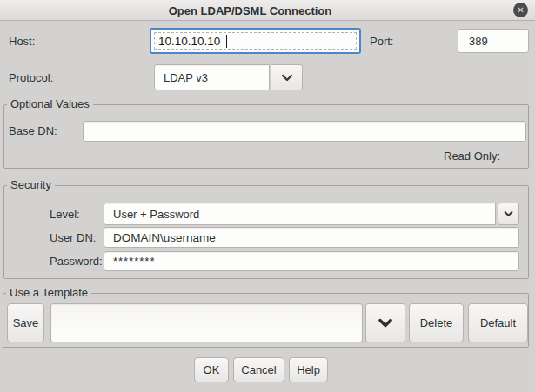 The image size is (535, 392). What do you see at coordinates (157, 214) in the screenshot?
I see `level-value: User + Password` at bounding box center [157, 214].